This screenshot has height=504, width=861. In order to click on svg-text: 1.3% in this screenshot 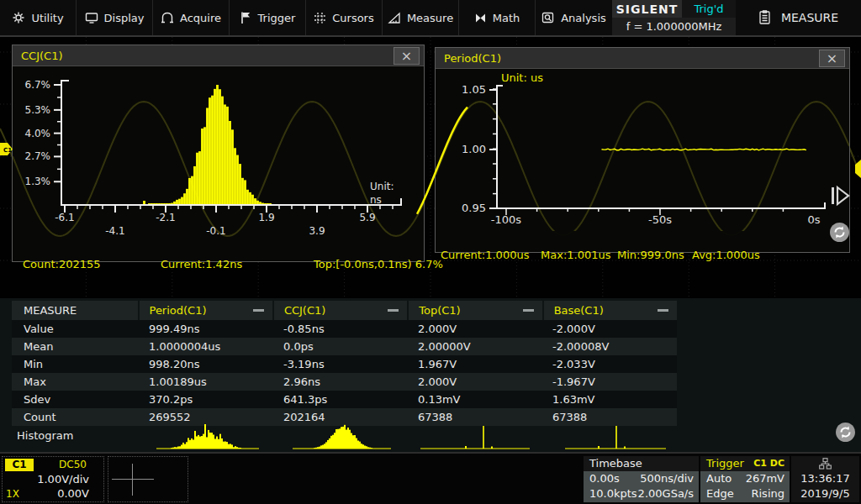, I will do `click(39, 181)`.